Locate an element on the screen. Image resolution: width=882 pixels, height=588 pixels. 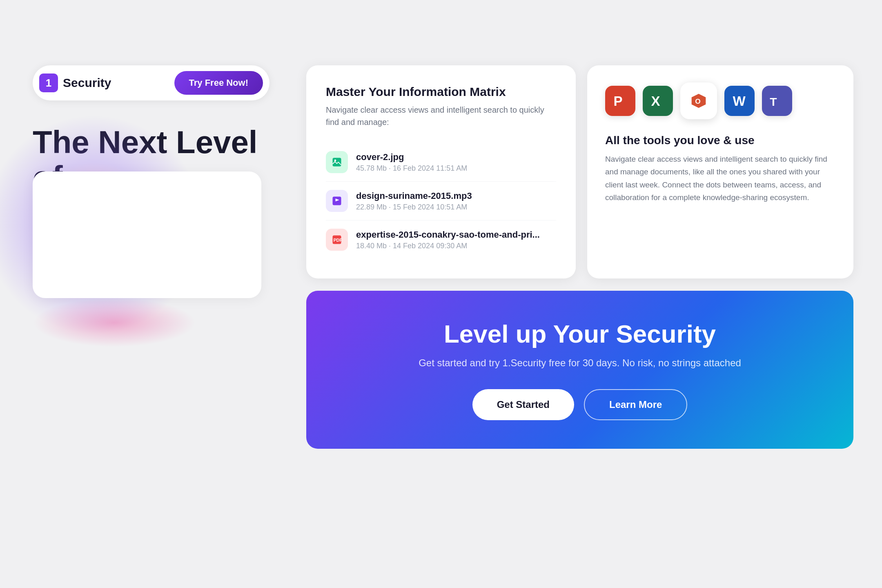
file-item: PDF expertise-2015-conakry-sao-tome-and-… is located at coordinates (441, 240).